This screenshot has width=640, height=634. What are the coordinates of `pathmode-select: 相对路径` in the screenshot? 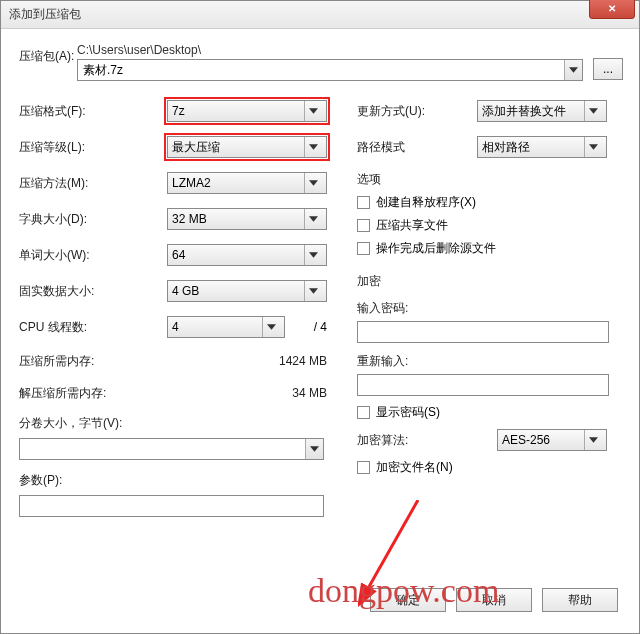 It's located at (542, 147).